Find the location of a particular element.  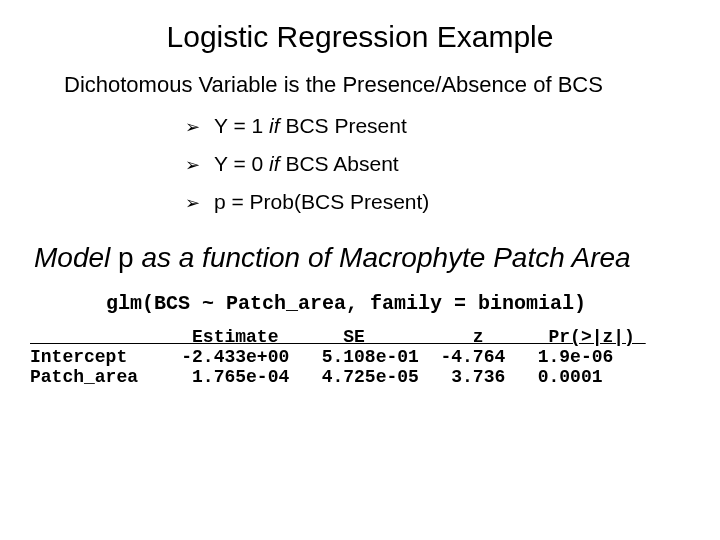

table-header-row: Estimate SE z Pr(>|z|) is located at coordinates (360, 337).